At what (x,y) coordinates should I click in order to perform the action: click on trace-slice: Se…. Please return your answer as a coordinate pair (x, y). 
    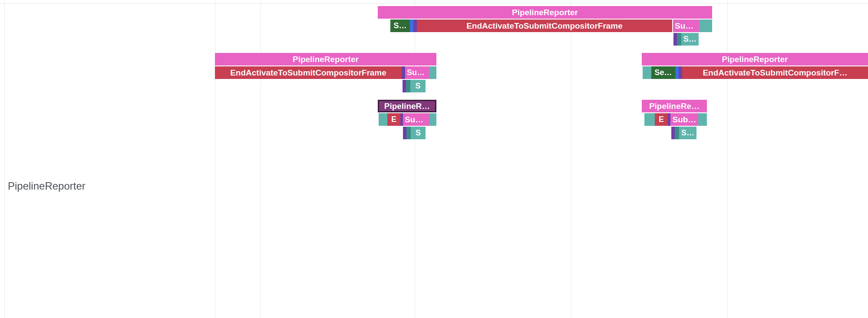
    Looking at the image, I should click on (663, 73).